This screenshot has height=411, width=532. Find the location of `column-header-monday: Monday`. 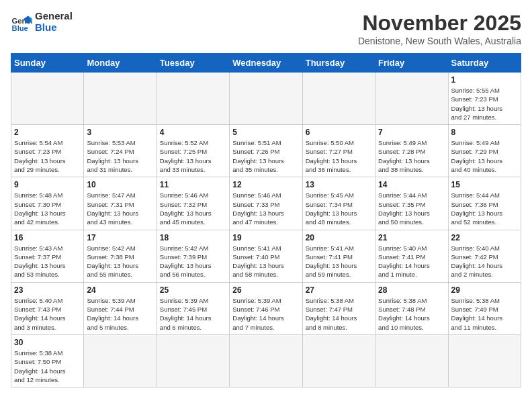

column-header-monday: Monday is located at coordinates (120, 63).